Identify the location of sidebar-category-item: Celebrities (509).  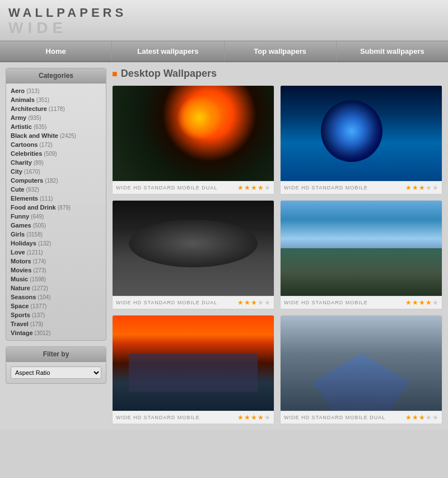
(56, 154).